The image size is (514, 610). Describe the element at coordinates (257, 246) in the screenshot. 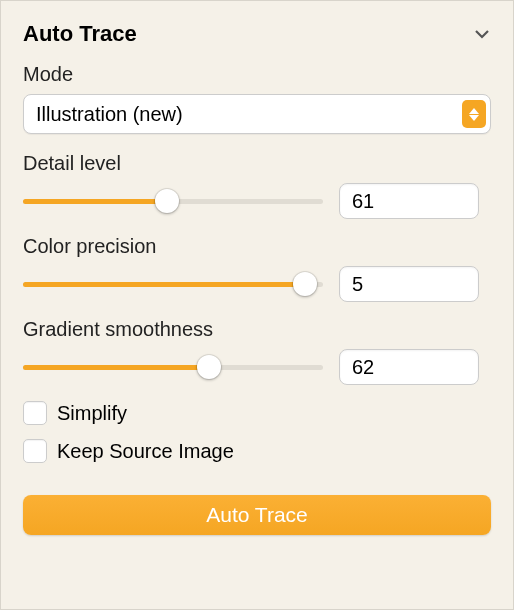

I see `color-precision-label: Color precision` at that location.